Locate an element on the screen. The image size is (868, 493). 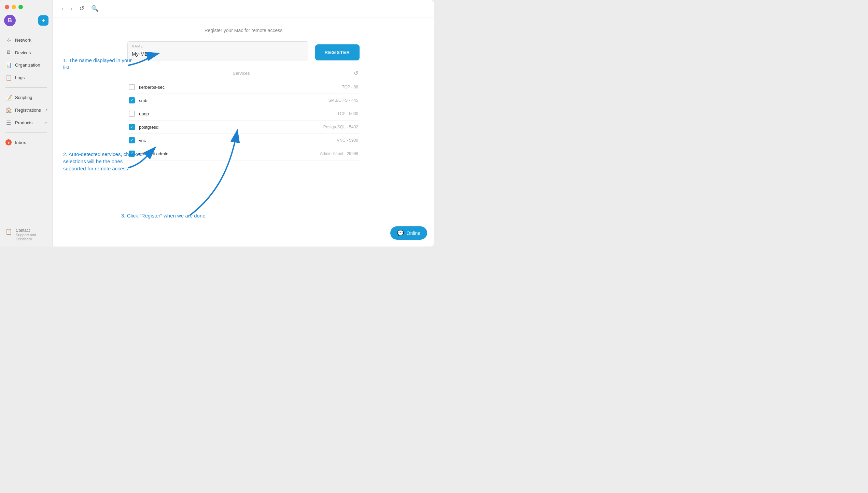
service-row: upnp TCP - 5000 is located at coordinates (243, 114).